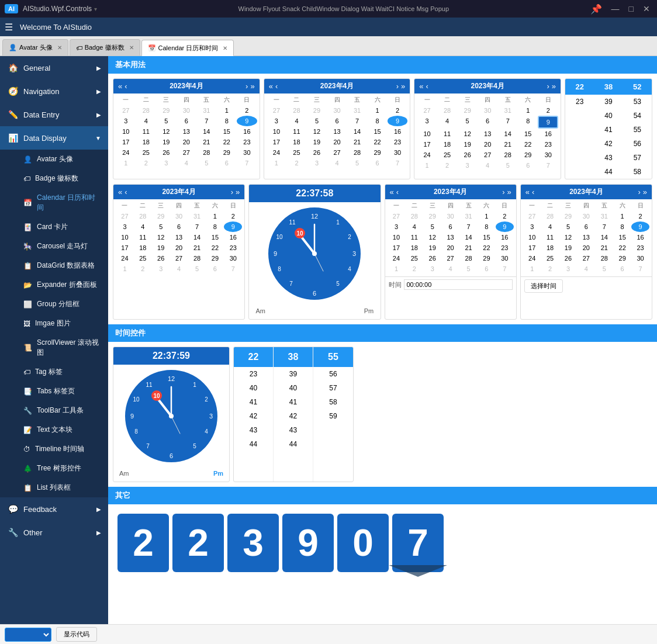 The width and height of the screenshot is (657, 644). Describe the element at coordinates (544, 286) in the screenshot. I see `select-time-button: 选择时间` at that location.